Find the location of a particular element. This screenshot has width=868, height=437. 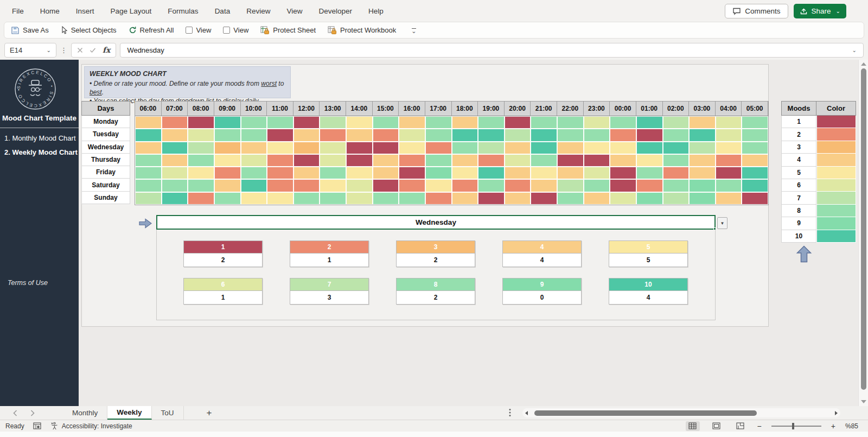

hour-header-cell: 12:00 is located at coordinates (307, 109).